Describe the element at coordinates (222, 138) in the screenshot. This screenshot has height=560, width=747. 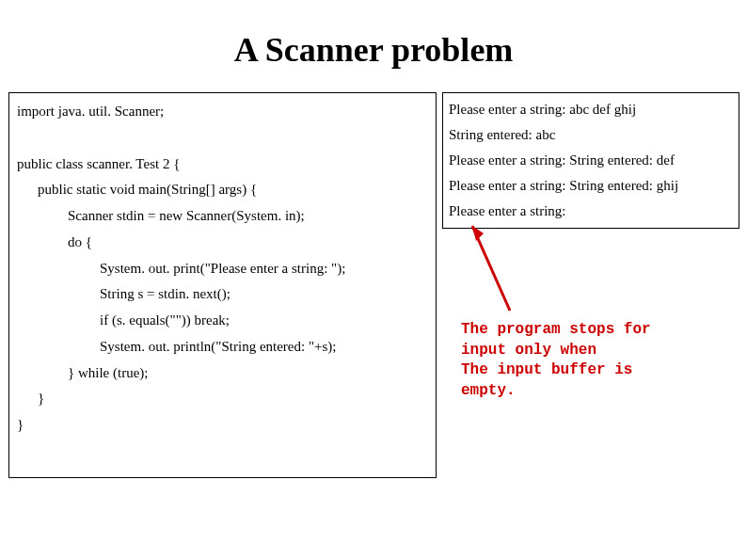
I see `code-blank` at that location.